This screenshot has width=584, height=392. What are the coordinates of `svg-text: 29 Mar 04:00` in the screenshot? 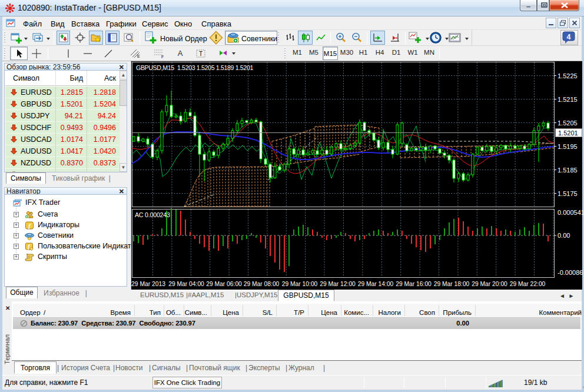 It's located at (186, 284).